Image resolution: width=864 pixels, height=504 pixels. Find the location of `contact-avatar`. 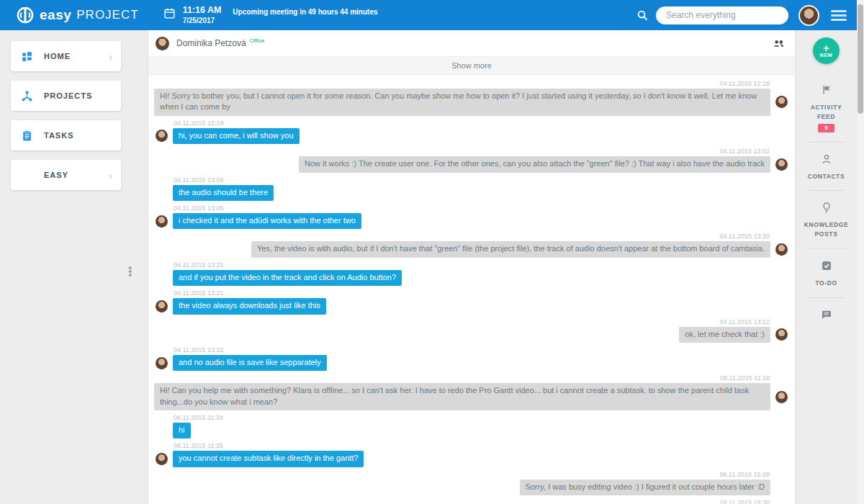

contact-avatar is located at coordinates (163, 43).